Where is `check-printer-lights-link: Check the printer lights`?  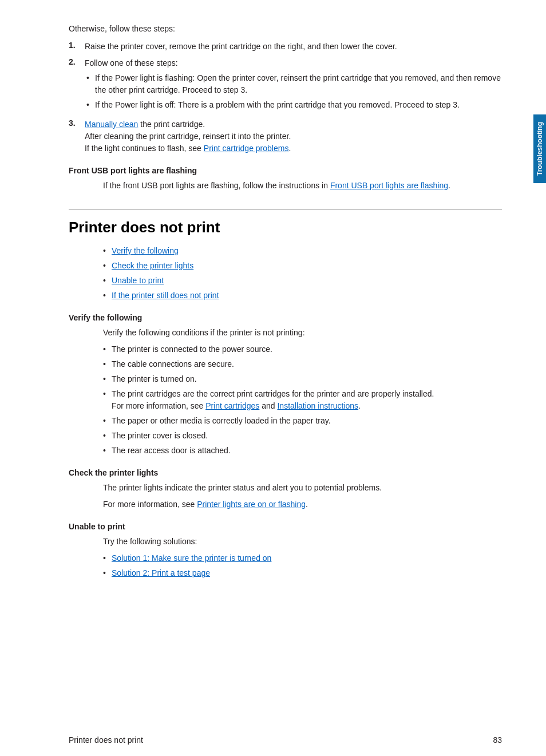 check-printer-lights-link: Check the printer lights is located at coordinates (152, 266).